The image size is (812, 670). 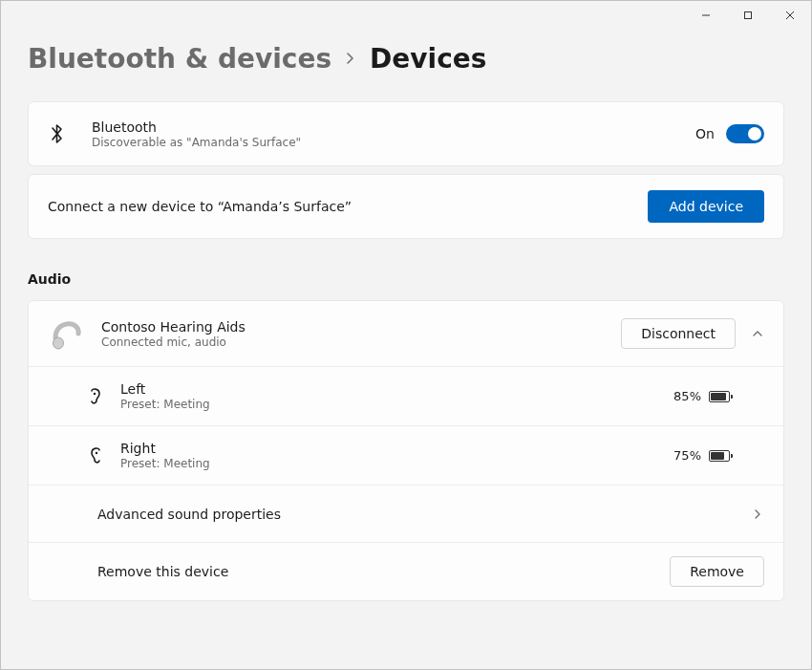 What do you see at coordinates (428, 59) in the screenshot?
I see `breadcrumb-current: Devices` at bounding box center [428, 59].